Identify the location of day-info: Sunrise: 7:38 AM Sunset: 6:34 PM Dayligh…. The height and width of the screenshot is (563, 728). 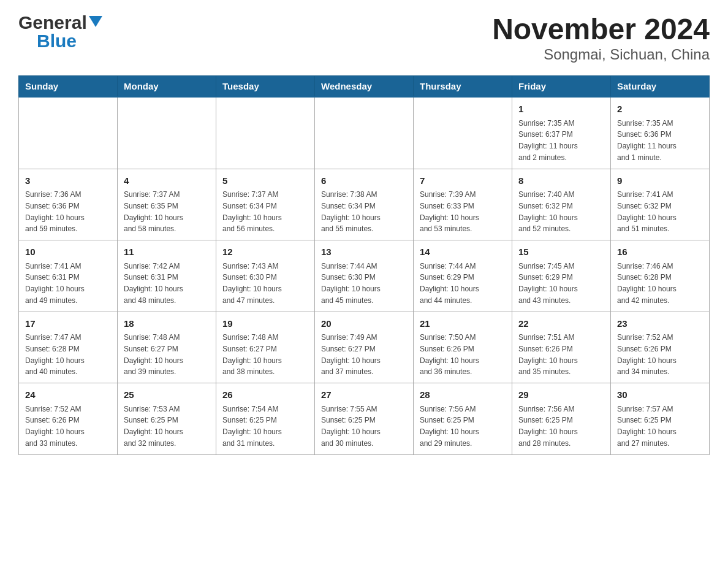
(351, 212).